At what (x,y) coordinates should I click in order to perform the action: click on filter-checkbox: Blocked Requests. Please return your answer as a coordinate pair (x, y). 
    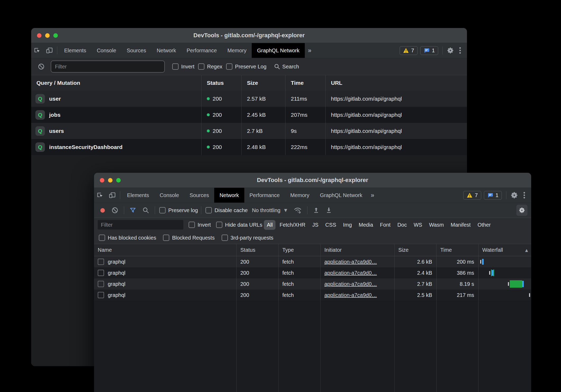
    Looking at the image, I should click on (189, 238).